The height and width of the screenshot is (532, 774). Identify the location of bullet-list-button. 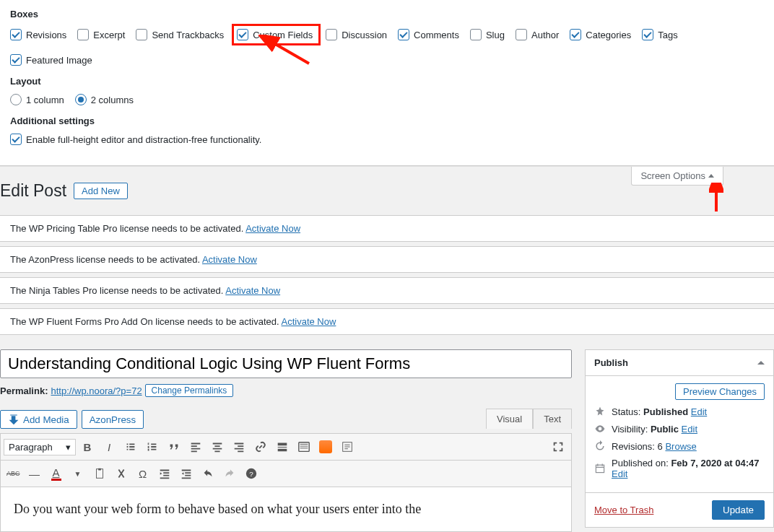
(131, 447).